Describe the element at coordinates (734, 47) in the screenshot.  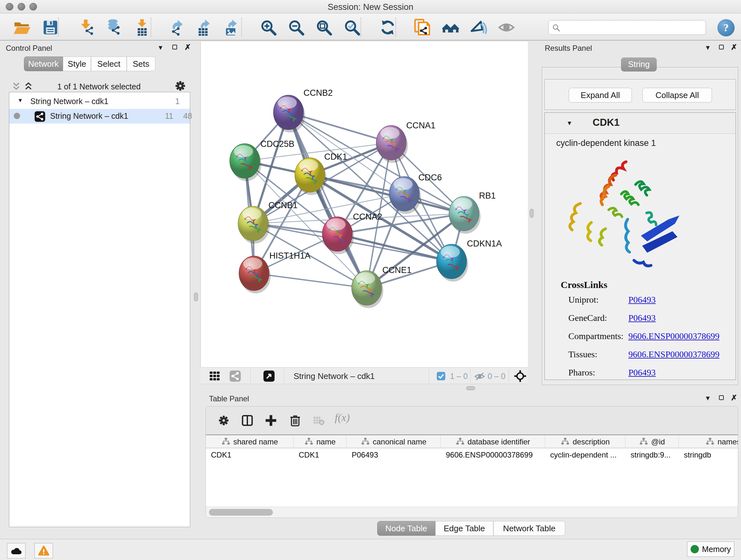
I see `results-panel-close-icon: ✗` at that location.